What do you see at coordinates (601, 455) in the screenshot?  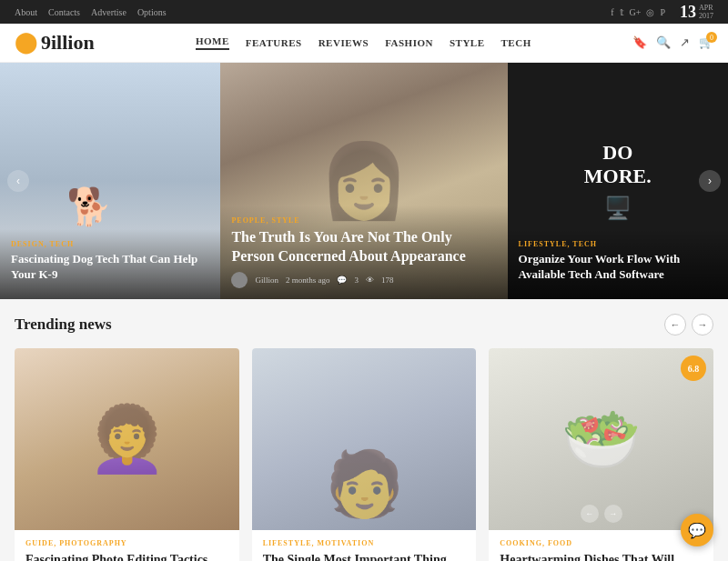 I see `trending-card-3: 6.8 🥗 ← → COOKING, FOOD Heartwarming Dis…` at bounding box center [601, 455].